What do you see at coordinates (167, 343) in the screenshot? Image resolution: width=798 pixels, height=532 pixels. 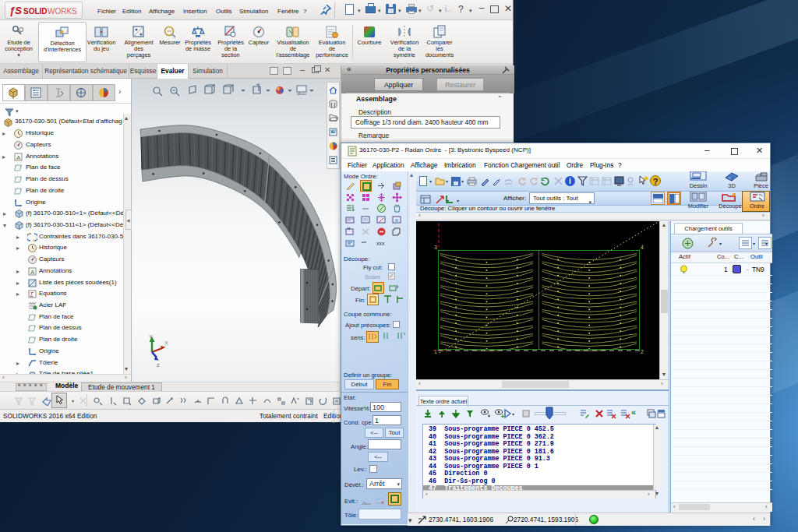 I see `svg-text: X` at bounding box center [167, 343].